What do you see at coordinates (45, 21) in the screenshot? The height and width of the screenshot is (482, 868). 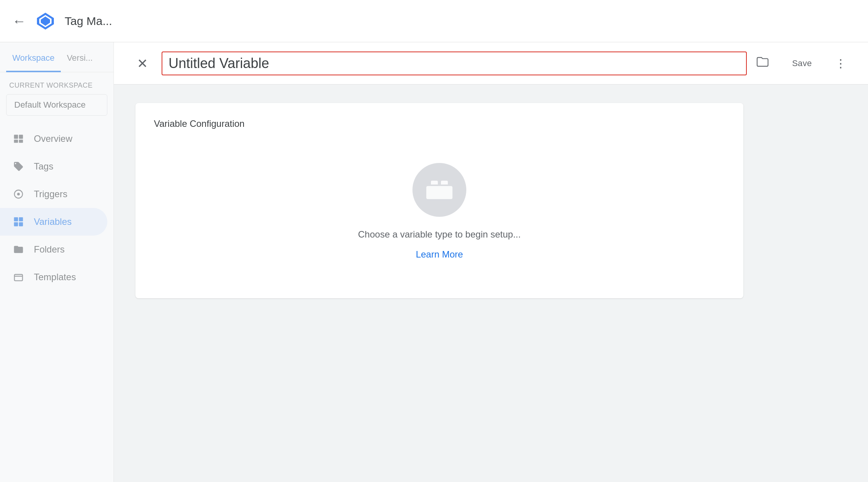 I see `gtm-logo` at bounding box center [45, 21].